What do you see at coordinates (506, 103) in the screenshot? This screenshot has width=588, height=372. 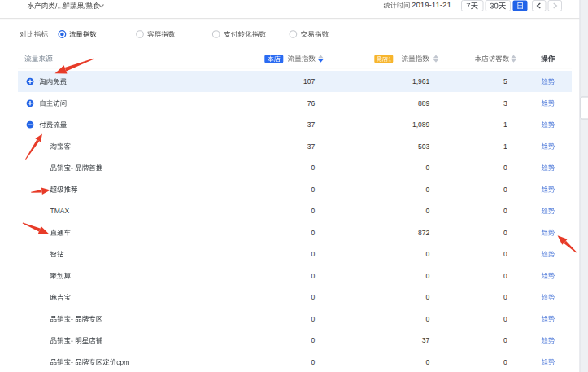 I see `svg-text: 3` at bounding box center [506, 103].